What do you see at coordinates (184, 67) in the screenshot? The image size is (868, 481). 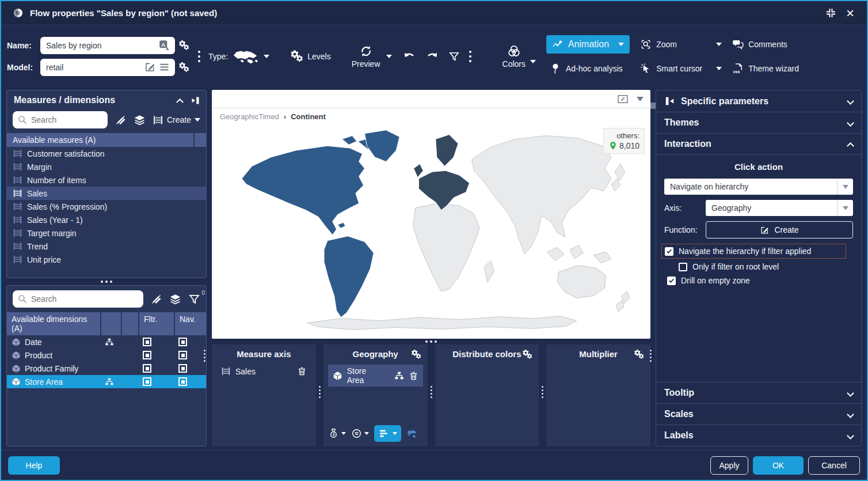 I see `model-settings-gear-icon` at bounding box center [184, 67].